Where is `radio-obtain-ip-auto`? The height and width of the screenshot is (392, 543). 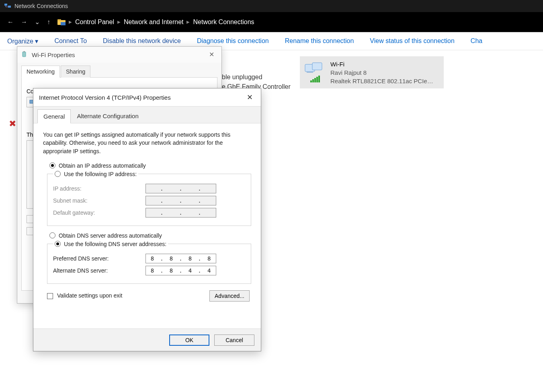 radio-obtain-ip-auto is located at coordinates (52, 166).